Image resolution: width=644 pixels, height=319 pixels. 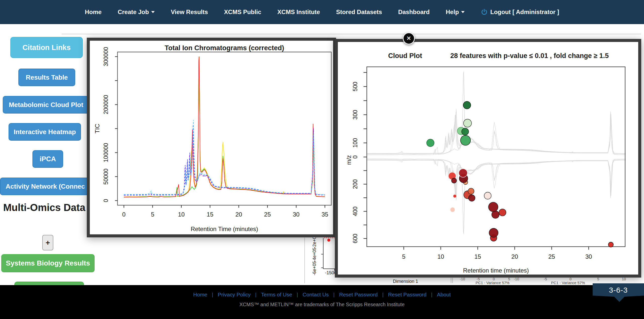 I want to click on trademark-text: XCMS™ and METLIN™ are trademarks of The …, so click(x=322, y=304).